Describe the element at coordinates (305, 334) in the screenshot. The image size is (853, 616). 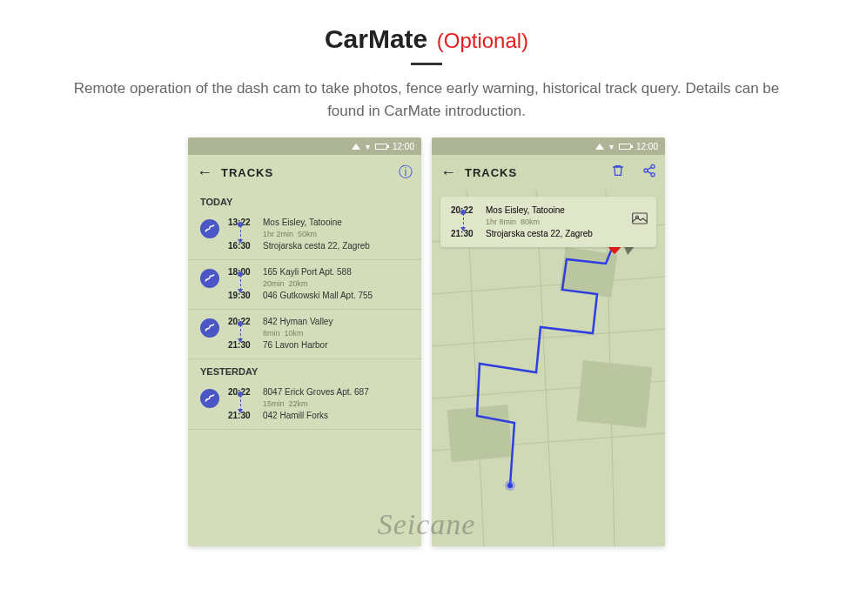
I see `track-item: 20:22842 Hyman Valley8min 10km21:3076 La…` at that location.